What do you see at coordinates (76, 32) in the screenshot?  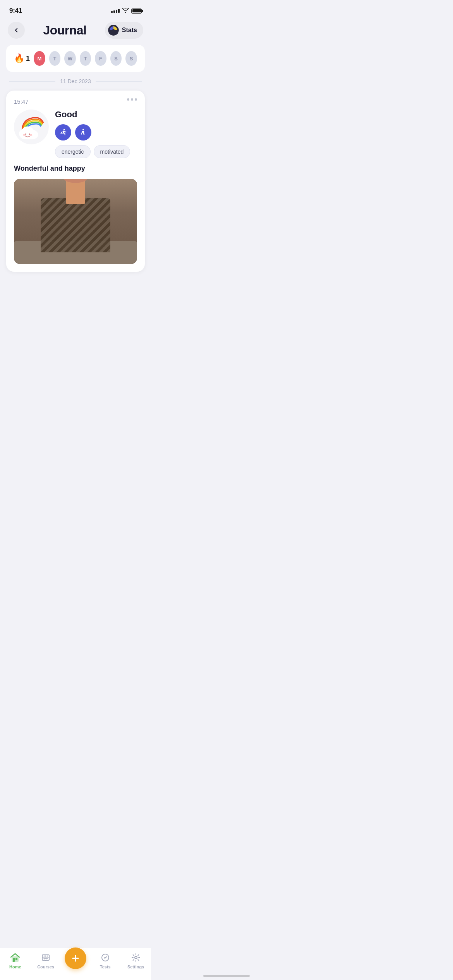 I see `header: Journal Stats` at bounding box center [76, 32].